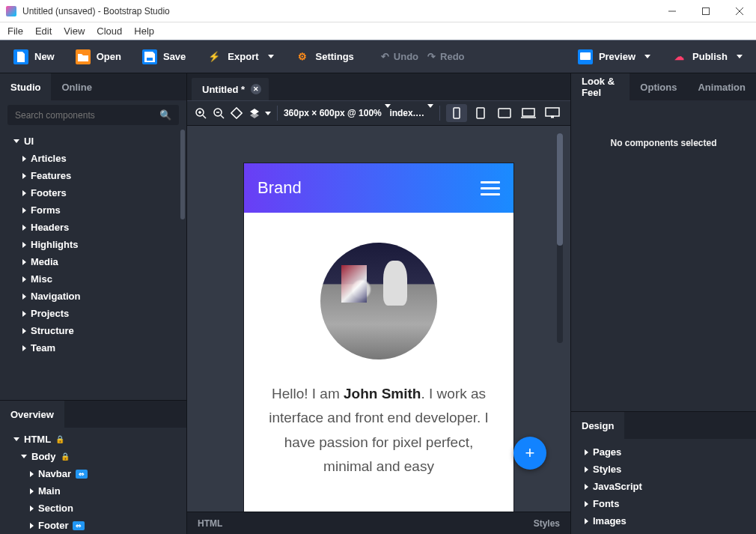  Describe the element at coordinates (109, 31) in the screenshot. I see `menu-cloud: Cloud` at that location.